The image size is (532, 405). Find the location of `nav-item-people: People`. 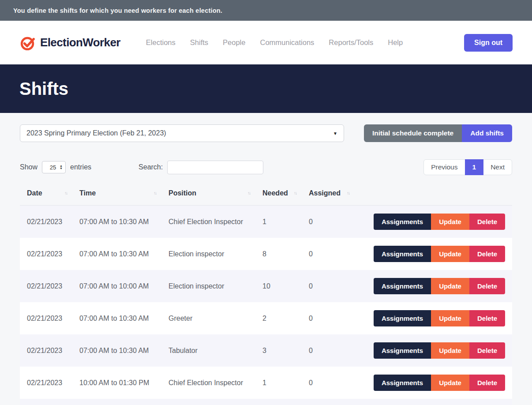

nav-item-people: People is located at coordinates (234, 42).